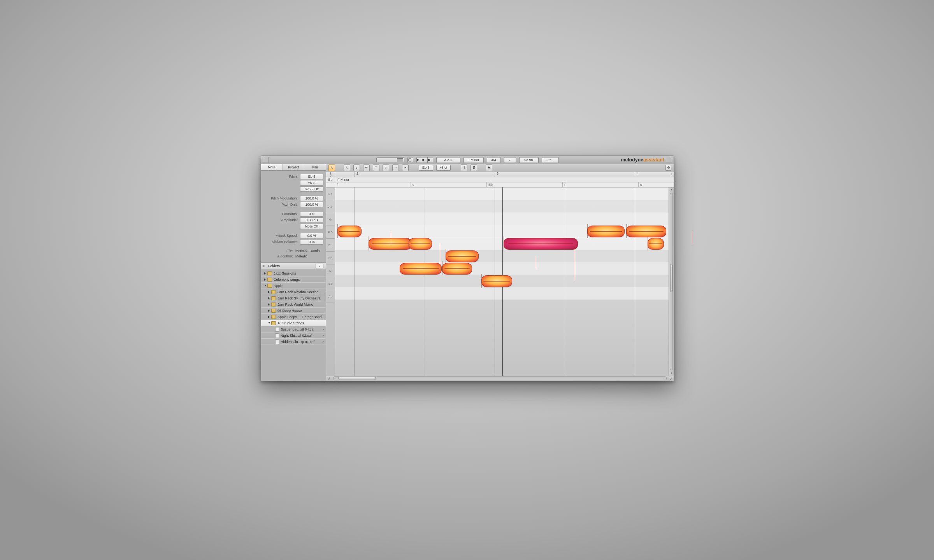 Image resolution: width=934 pixels, height=560 pixels. What do you see at coordinates (430, 160) in the screenshot?
I see `play-button: ▶` at bounding box center [430, 160].